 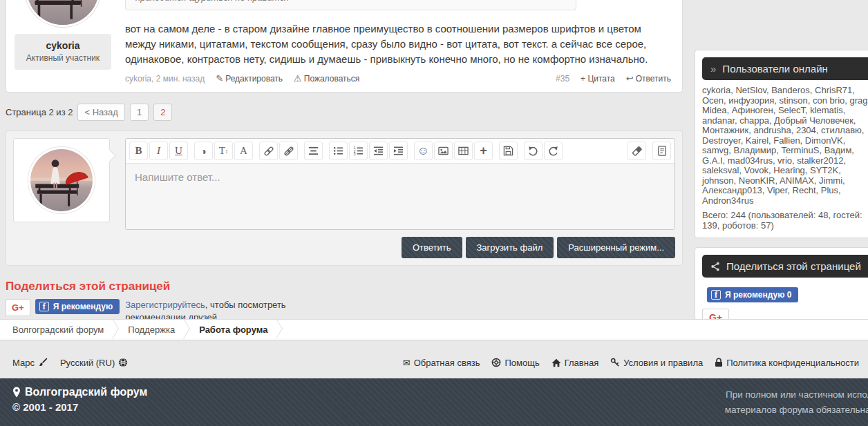 I want to click on language-chooser: Русский (RU), so click(x=94, y=363).